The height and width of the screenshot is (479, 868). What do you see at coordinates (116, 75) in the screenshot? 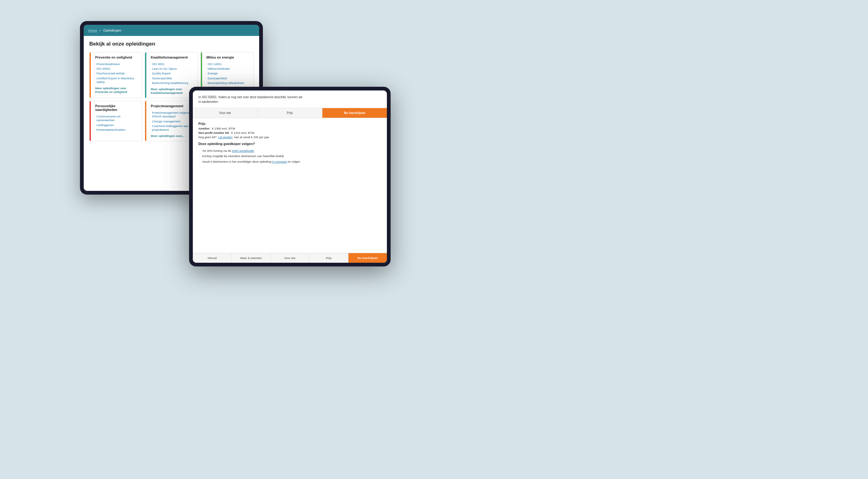
I see `category-card-preventie: Preventie en veiligheid Preventieadviseu…` at bounding box center [116, 75].